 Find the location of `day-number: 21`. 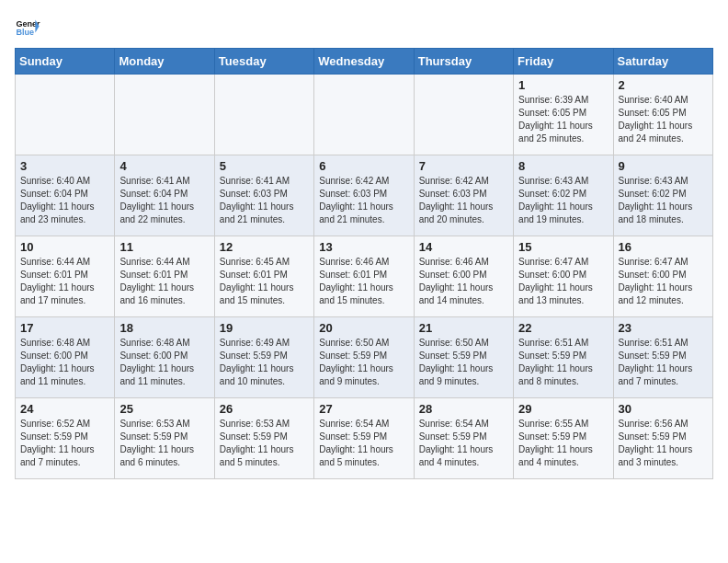

day-number: 21 is located at coordinates (463, 327).